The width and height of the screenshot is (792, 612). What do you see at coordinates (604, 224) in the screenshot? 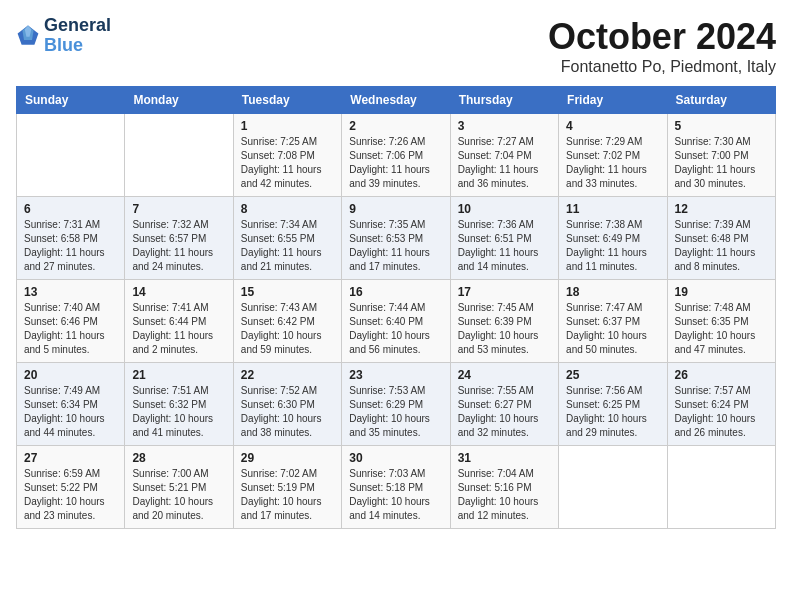
I see `sunrise-text: Sunrise: 7:38 AM` at bounding box center [604, 224].